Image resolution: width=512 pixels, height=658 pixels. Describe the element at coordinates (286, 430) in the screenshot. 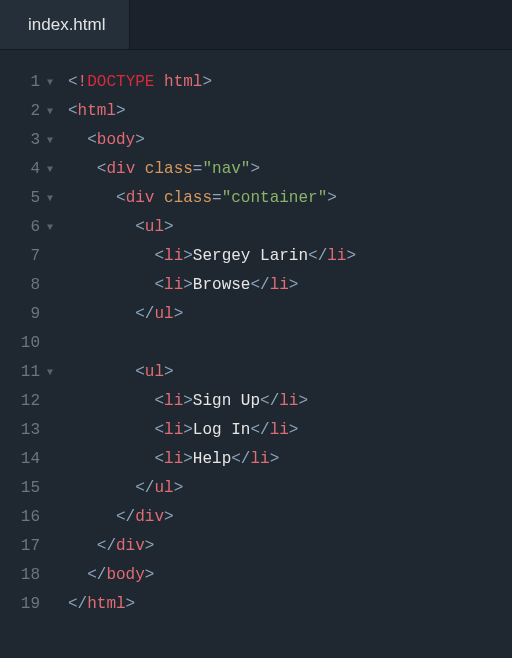

I see `code-line: <li>Log In</li>` at that location.